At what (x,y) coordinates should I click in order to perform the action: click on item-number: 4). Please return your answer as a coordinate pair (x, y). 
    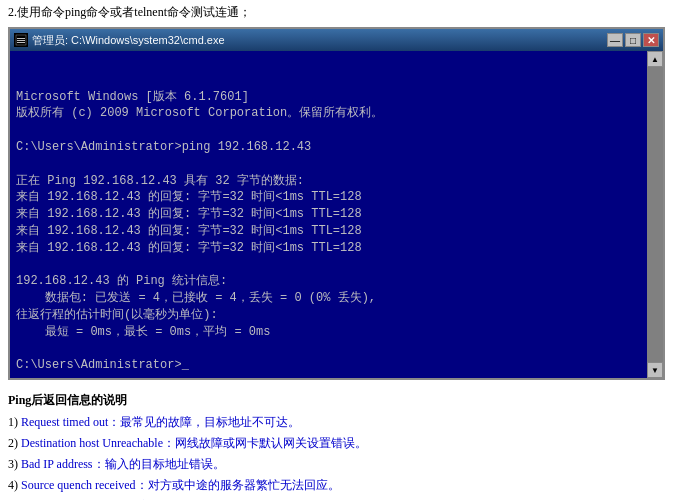
    Looking at the image, I should click on (14, 485).